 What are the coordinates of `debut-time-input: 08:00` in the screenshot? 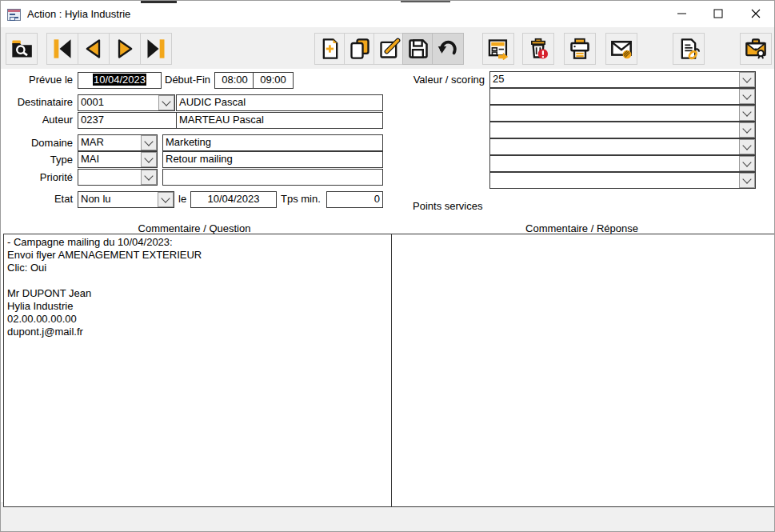 It's located at (235, 80).